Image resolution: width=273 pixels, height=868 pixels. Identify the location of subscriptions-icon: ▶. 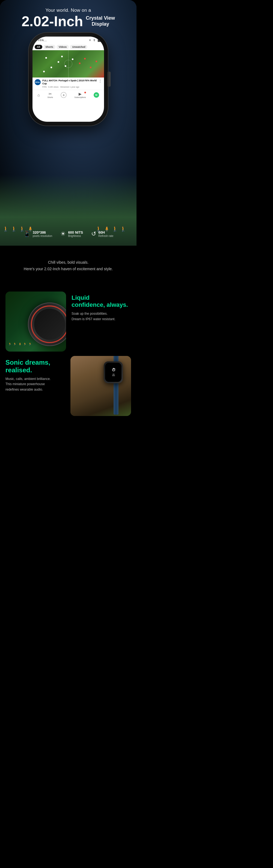
(80, 94).